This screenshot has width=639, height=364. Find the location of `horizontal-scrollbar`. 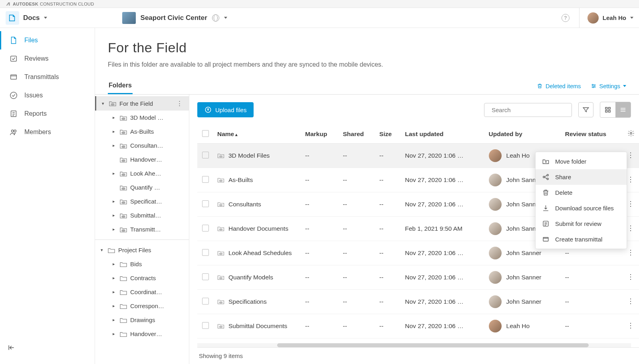

horizontal-scrollbar is located at coordinates (414, 345).